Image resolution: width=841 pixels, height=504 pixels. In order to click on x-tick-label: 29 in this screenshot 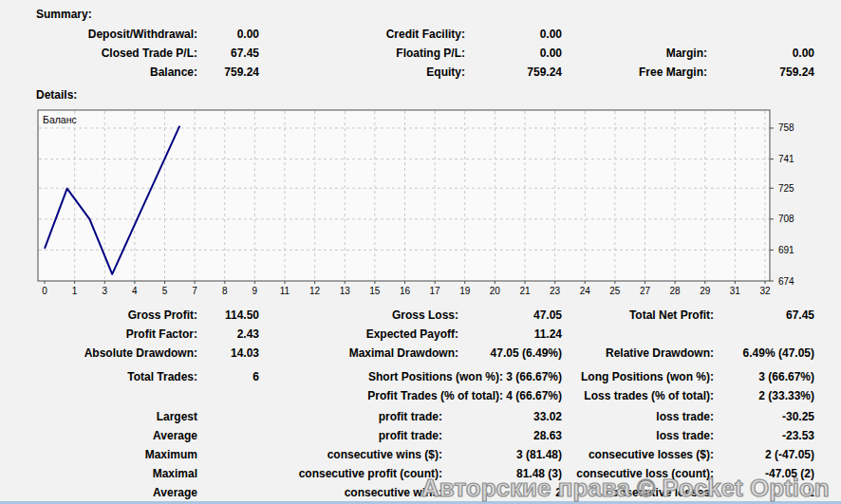, I will do `click(705, 290)`.